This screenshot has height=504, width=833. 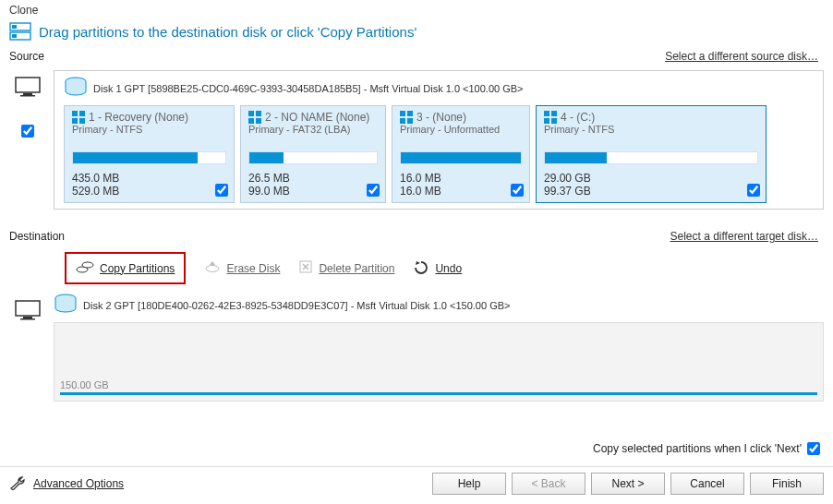 I want to click on partition-used: 435.0 MB529.0 MB, so click(x=96, y=185).